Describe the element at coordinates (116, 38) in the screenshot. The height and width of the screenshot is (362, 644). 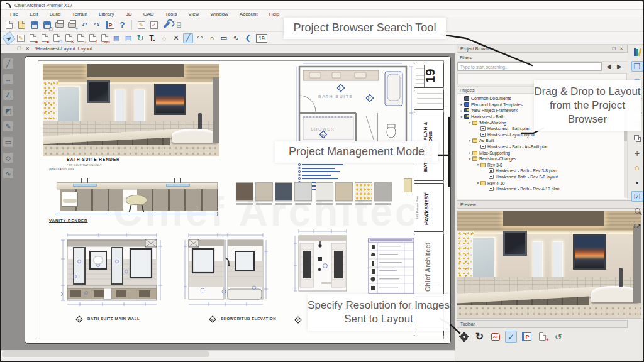
I see `edit-page-table-icon: ▦` at that location.